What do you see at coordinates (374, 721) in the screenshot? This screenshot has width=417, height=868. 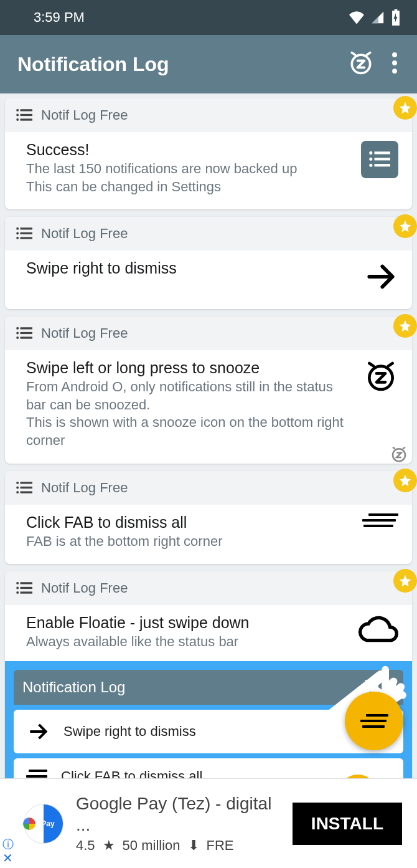 I see `fab-clear-all` at bounding box center [374, 721].